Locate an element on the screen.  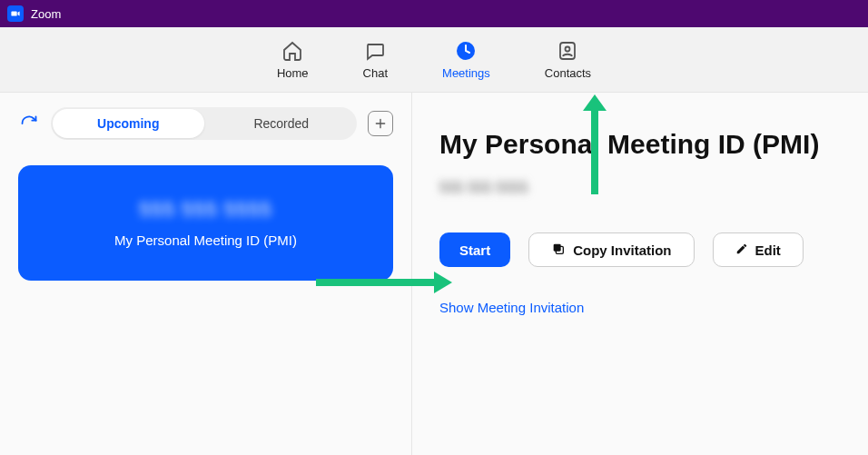
chat-icon is located at coordinates (375, 51).